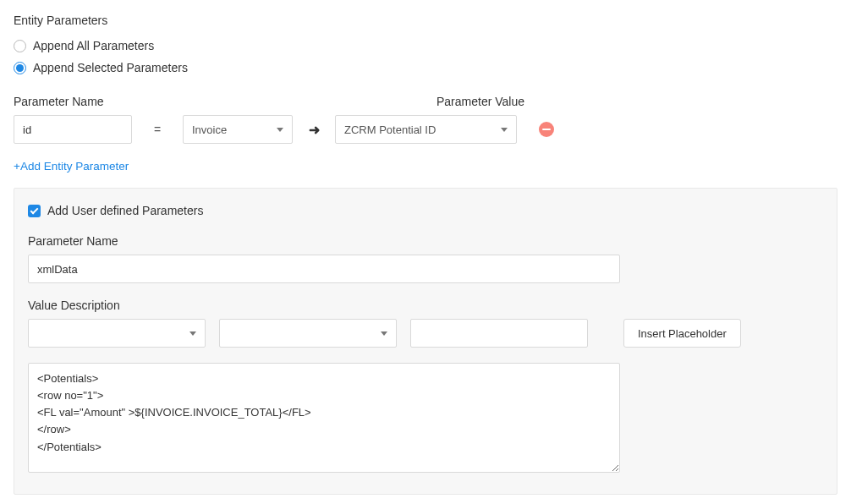 Image resolution: width=851 pixels, height=504 pixels. What do you see at coordinates (71, 166) in the screenshot?
I see `add-entity-parameter-link: +Add Entity Parameter` at bounding box center [71, 166].